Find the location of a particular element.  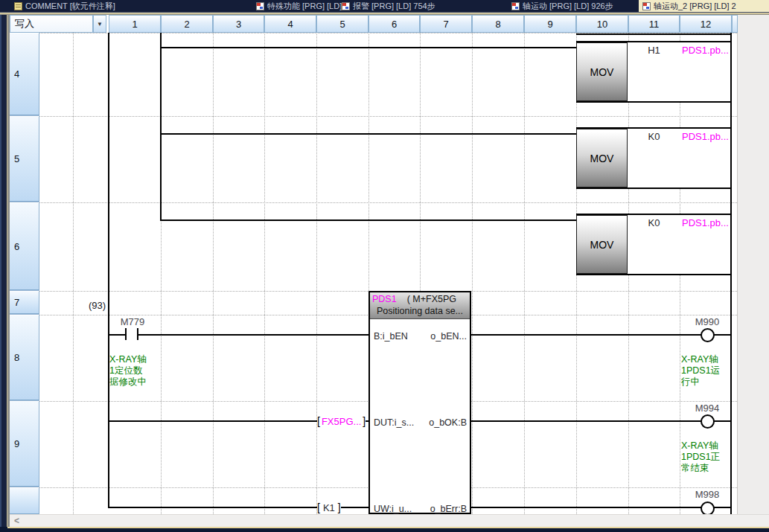

tab-label: 报警 [PRG] [LD] 754步 is located at coordinates (395, 6).